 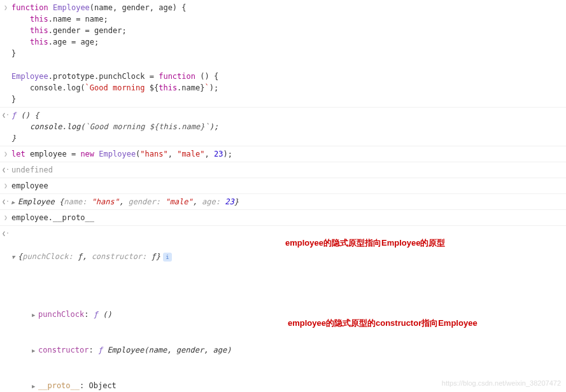 What do you see at coordinates (283, 201) in the screenshot?
I see `console-output-row: ❮· ▶Employee {name: "hans", gender: "mal…` at bounding box center [283, 201].